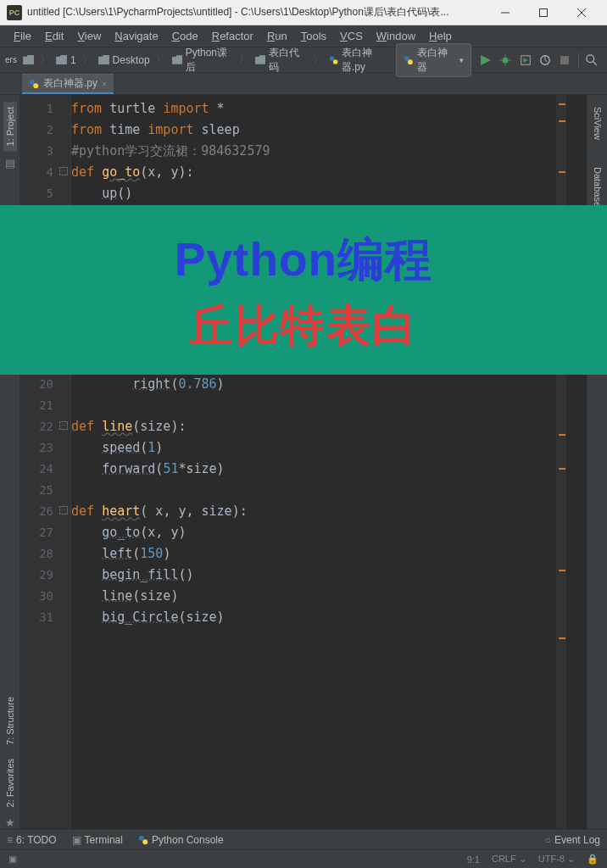  I want to click on breadcrumb-item: 表白神器.py, so click(360, 60).